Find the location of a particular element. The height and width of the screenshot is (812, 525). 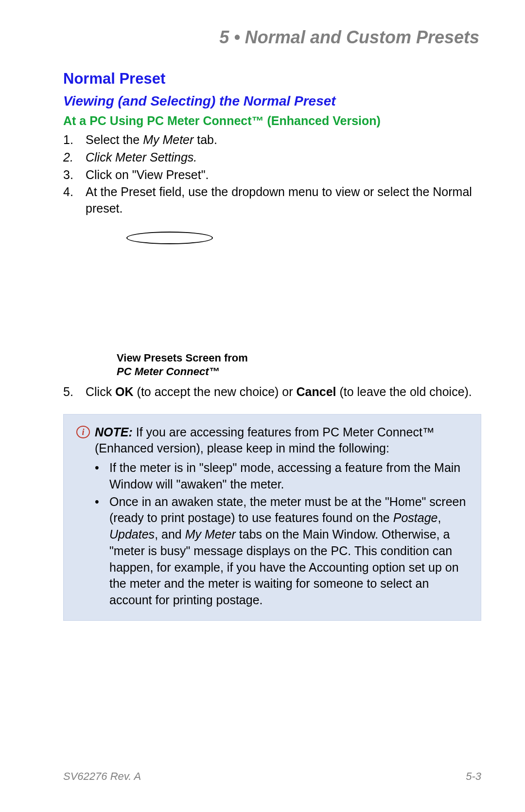

step-item: 1. Select the My Meter tab. is located at coordinates (272, 140).